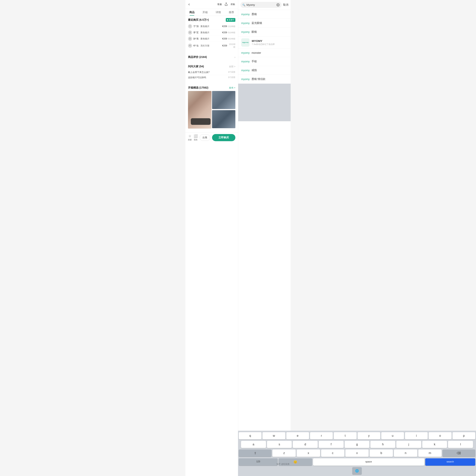  What do you see at coordinates (231, 20) in the screenshot?
I see `live-badge: 直播中` at bounding box center [231, 20].